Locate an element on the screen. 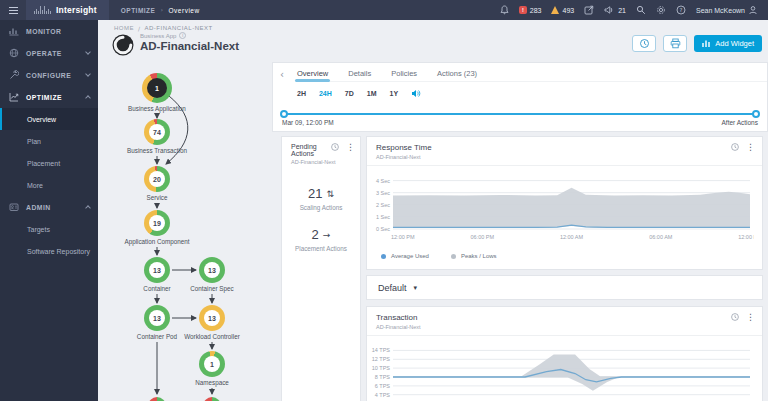  sidebar-item-overview: Overview is located at coordinates (49, 119).